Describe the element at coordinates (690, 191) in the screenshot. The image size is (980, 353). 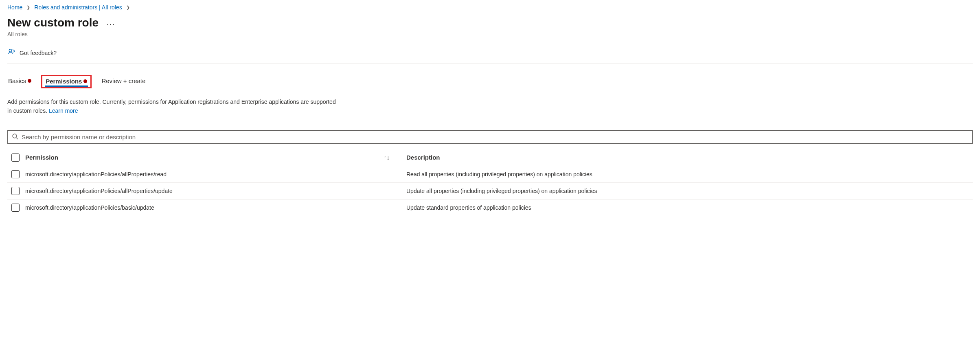
I see `permission-description: Update all properties (including privile…` at that location.